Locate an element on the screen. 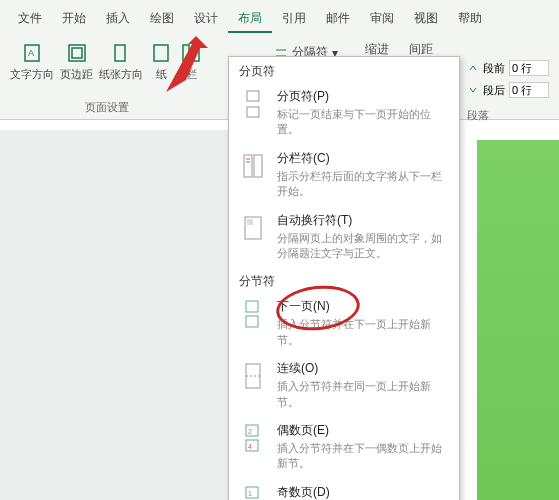 This screenshot has height=500, width=559. even-page-icon: 24 is located at coordinates (253, 438).